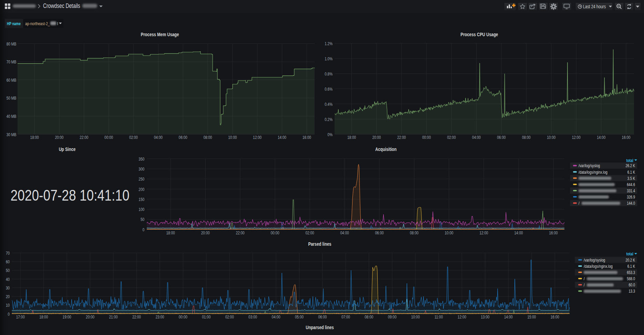 Image resolution: width=644 pixels, height=335 pixels. Describe the element at coordinates (12, 134) in the screenshot. I see `svg-text: 30 MB` at that location.